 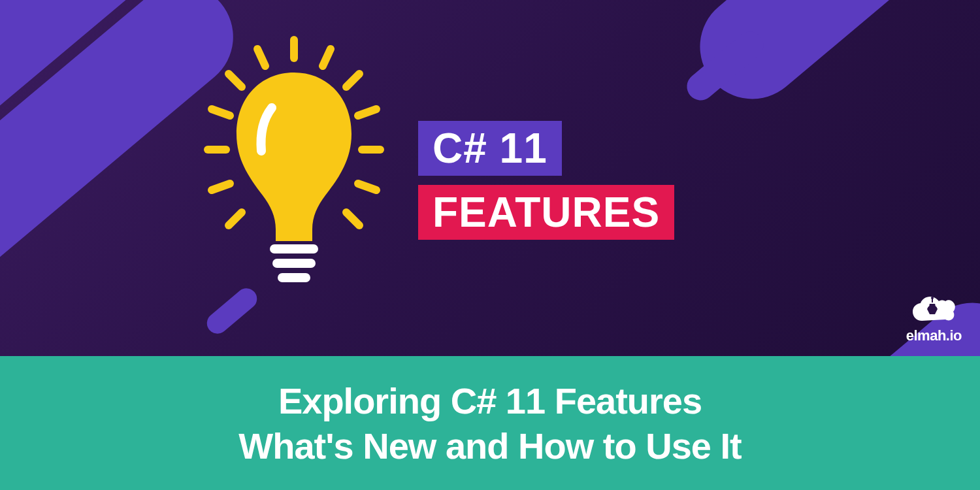 What do you see at coordinates (490, 401) in the screenshot?
I see `title-line-1: Exploring C# 11 Features` at bounding box center [490, 401].